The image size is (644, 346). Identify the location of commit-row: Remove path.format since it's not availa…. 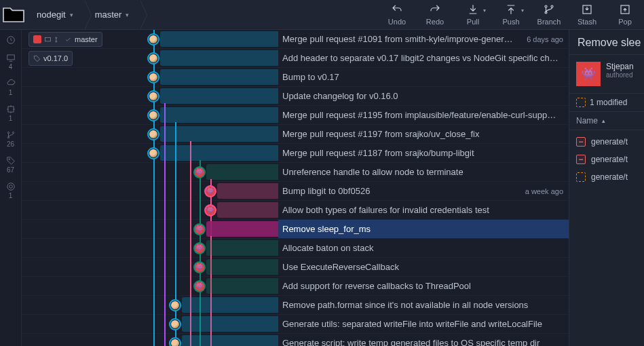
(295, 305).